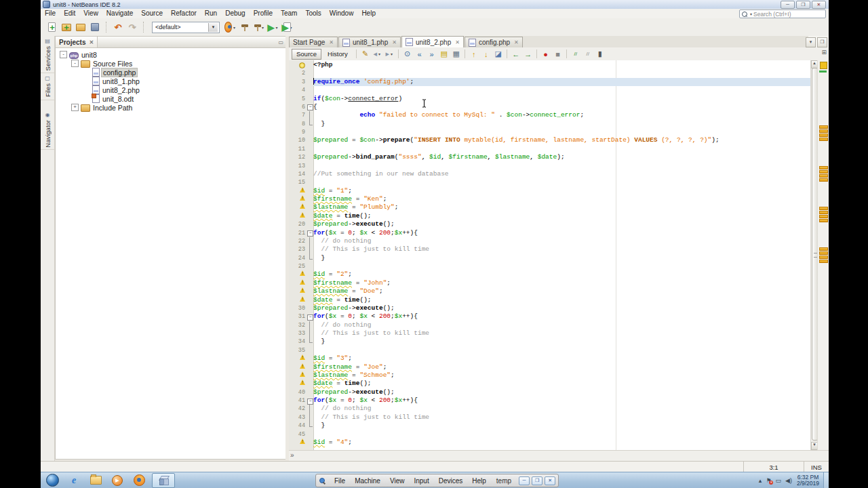  What do you see at coordinates (288, 27) in the screenshot?
I see `debug-project-button: ▶▾` at bounding box center [288, 27].